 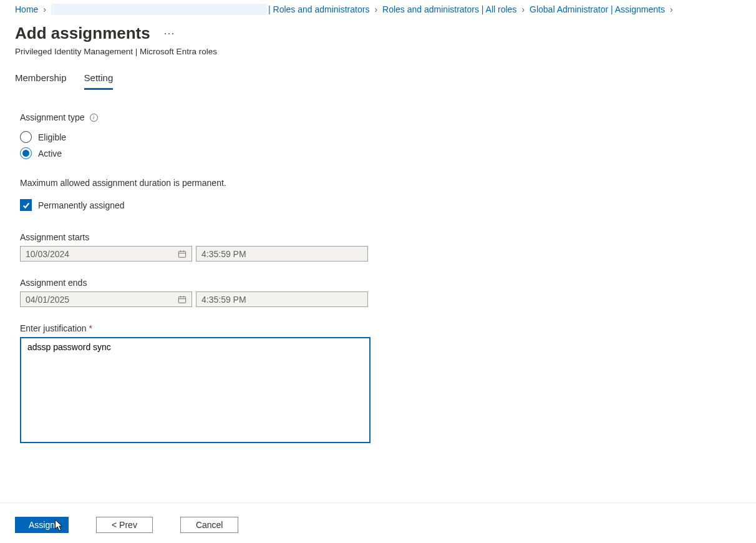 I want to click on radio-active: Active, so click(x=380, y=154).